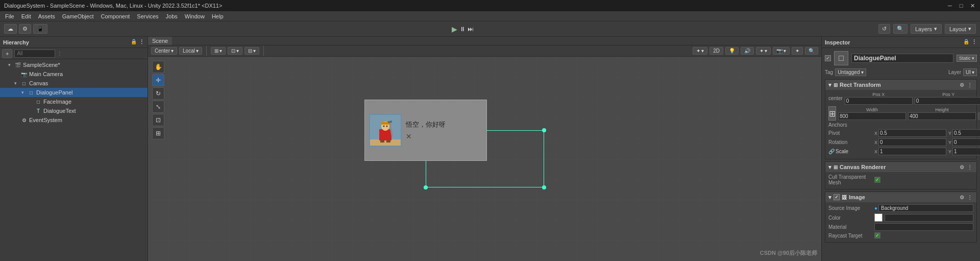 This screenshot has width=980, height=261. Describe the element at coordinates (962, 167) in the screenshot. I see `canvas-renderer-gear: ⚙` at that location.